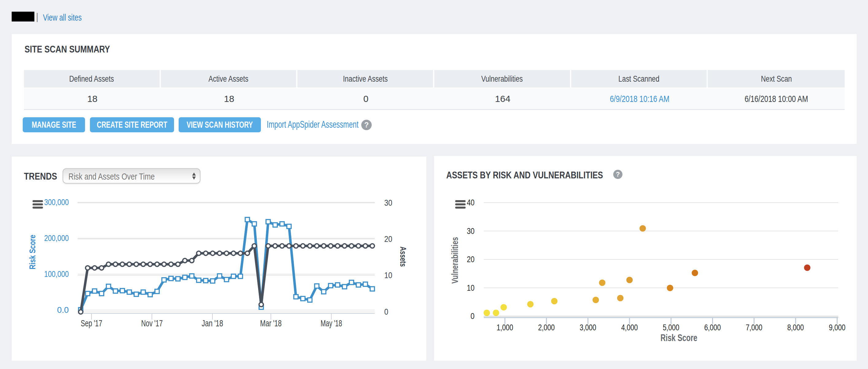 The width and height of the screenshot is (868, 369). Describe the element at coordinates (57, 202) in the screenshot. I see `svg-text: 300,000` at that location.